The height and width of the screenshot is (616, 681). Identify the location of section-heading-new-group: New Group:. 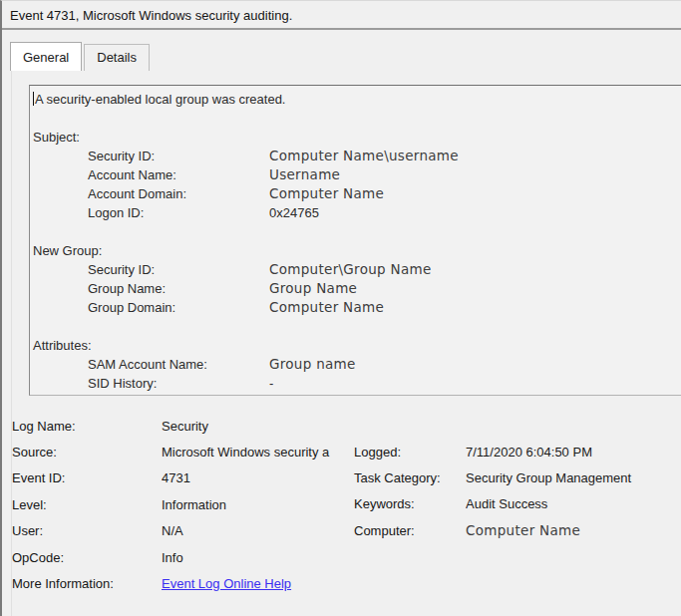
(357, 251).